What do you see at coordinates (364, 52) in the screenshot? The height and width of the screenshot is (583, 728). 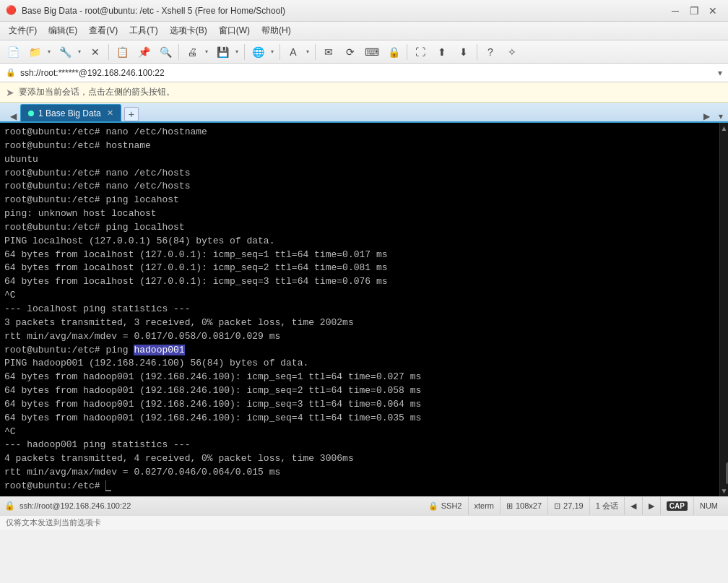 I see `toolbar: 📄 📁 ▾ 🔧 ▾ ✕ 📋 📌 🔍 🖨 ▾ 💾 ▾ 🌐 ▾ A ▾ ✉ ⟳ ⌨ …` at bounding box center [364, 52].